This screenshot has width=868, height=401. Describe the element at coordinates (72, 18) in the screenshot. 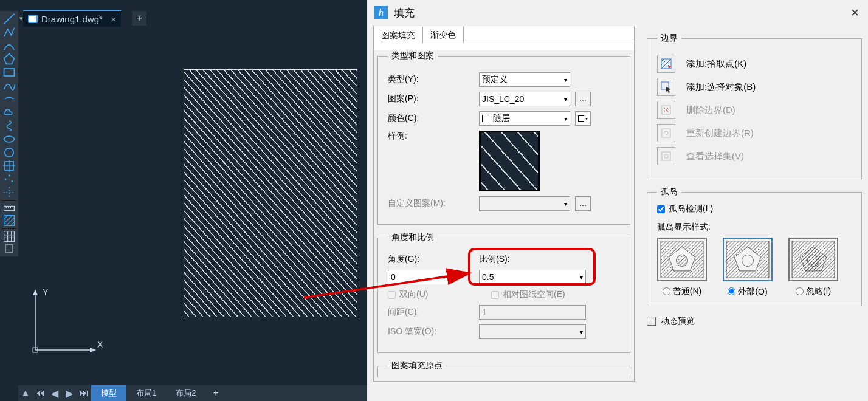

I see `file-tab: Drawing1.dwg* ×` at that location.